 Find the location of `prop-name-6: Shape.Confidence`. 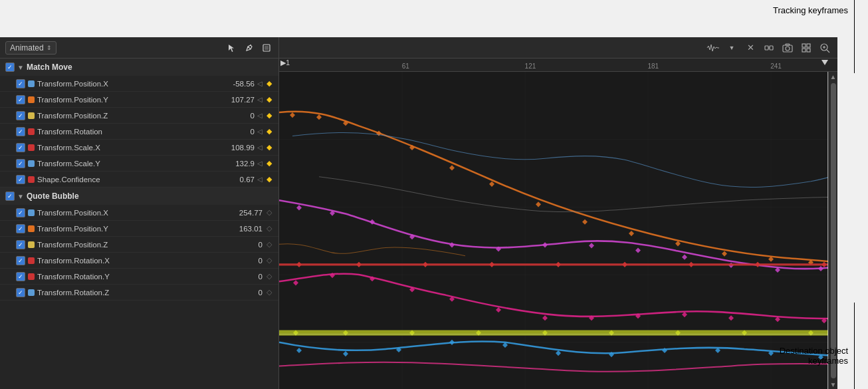

prop-name-6: Shape.Confidence is located at coordinates (128, 180).